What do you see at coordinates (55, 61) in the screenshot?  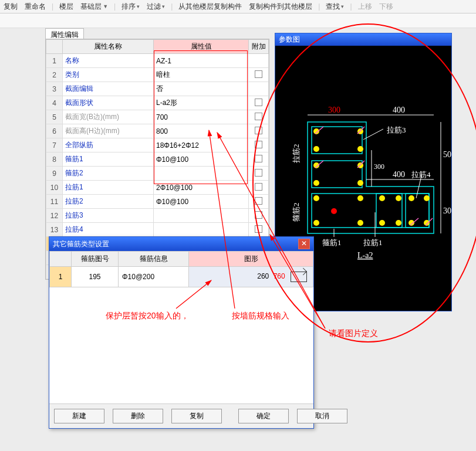 I see `row-number: 1` at bounding box center [55, 61].